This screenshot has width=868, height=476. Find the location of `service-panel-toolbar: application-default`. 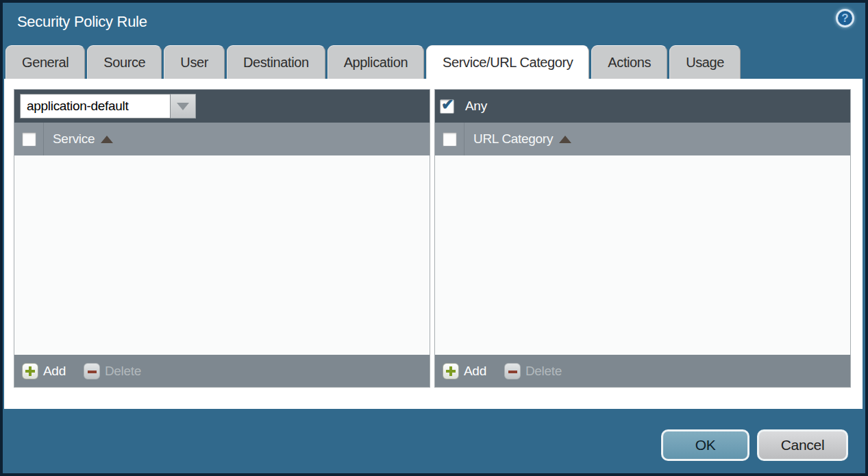

service-panel-toolbar: application-default is located at coordinates (222, 106).